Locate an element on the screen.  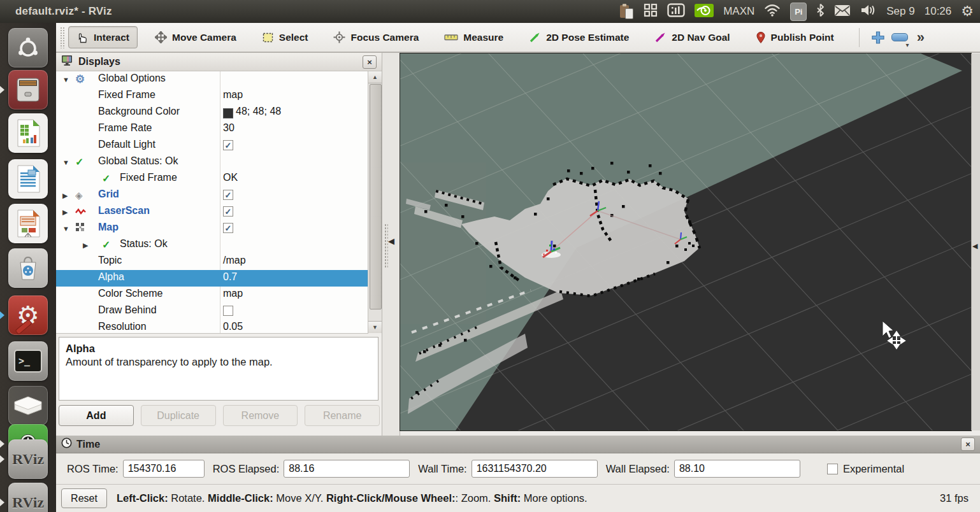
ros-elapsed-input is located at coordinates (347, 469).